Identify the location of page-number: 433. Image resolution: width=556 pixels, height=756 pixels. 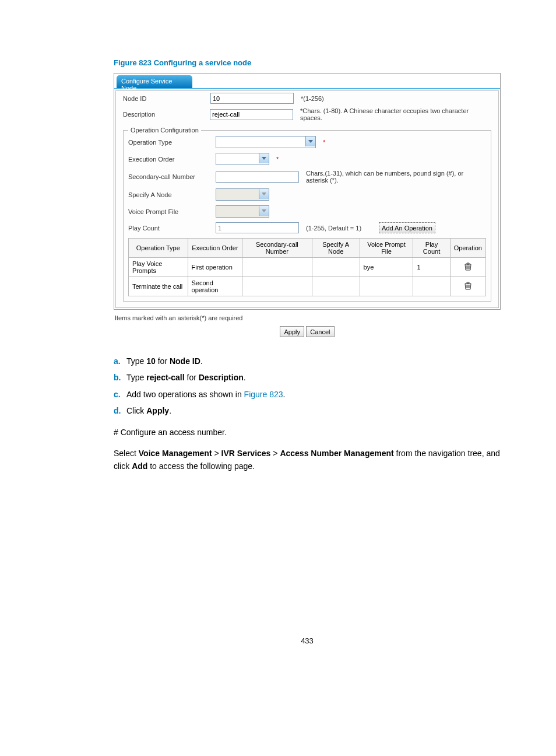
(307, 640).